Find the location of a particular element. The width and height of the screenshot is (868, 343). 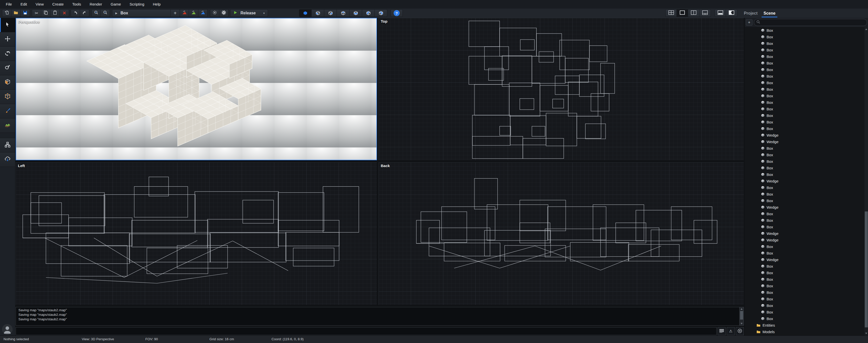

wedge-y-button is located at coordinates (194, 13).